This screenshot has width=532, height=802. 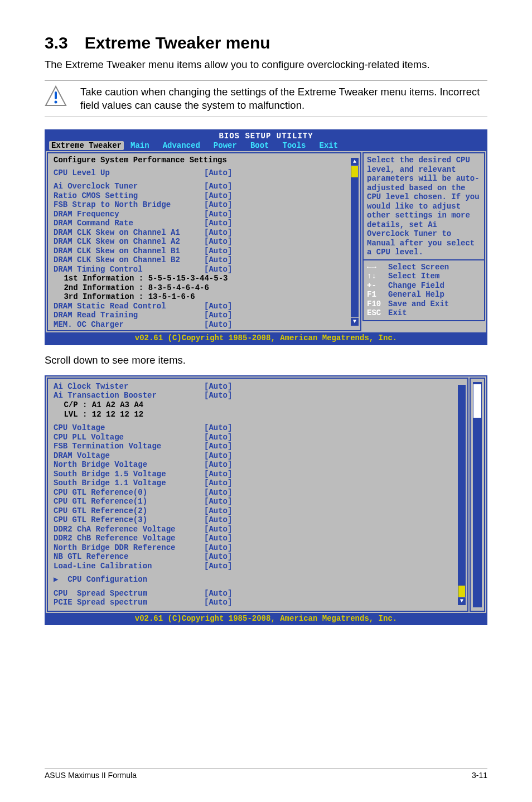 What do you see at coordinates (259, 446) in the screenshot?
I see `bios-setting-row: FSB Termination Voltage[Auto]` at bounding box center [259, 446].